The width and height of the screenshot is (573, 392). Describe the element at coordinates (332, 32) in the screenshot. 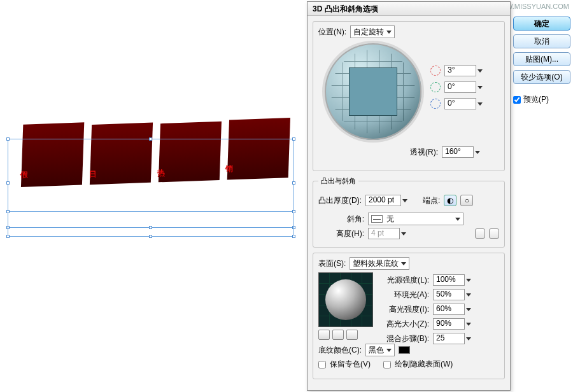

I see `position-label: 位置(N):` at that location.